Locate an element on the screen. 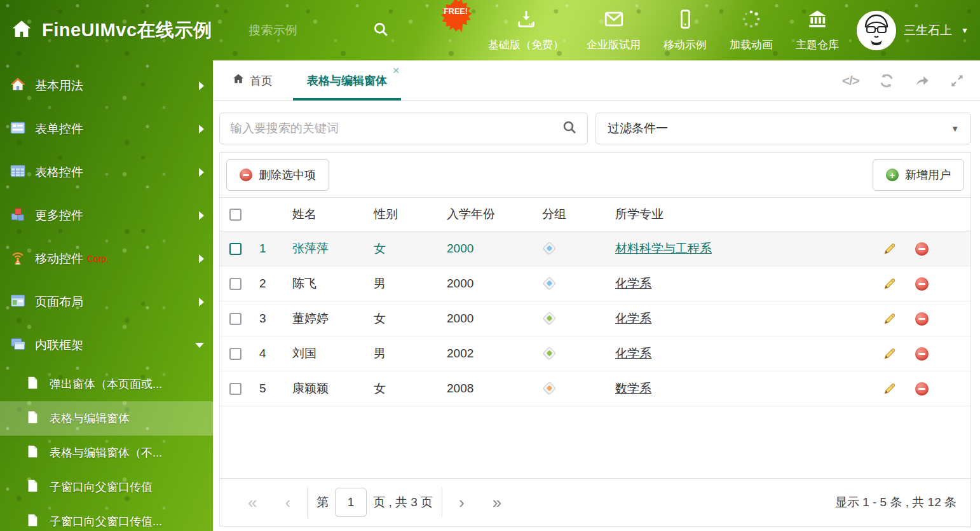  expand-icon is located at coordinates (957, 81).